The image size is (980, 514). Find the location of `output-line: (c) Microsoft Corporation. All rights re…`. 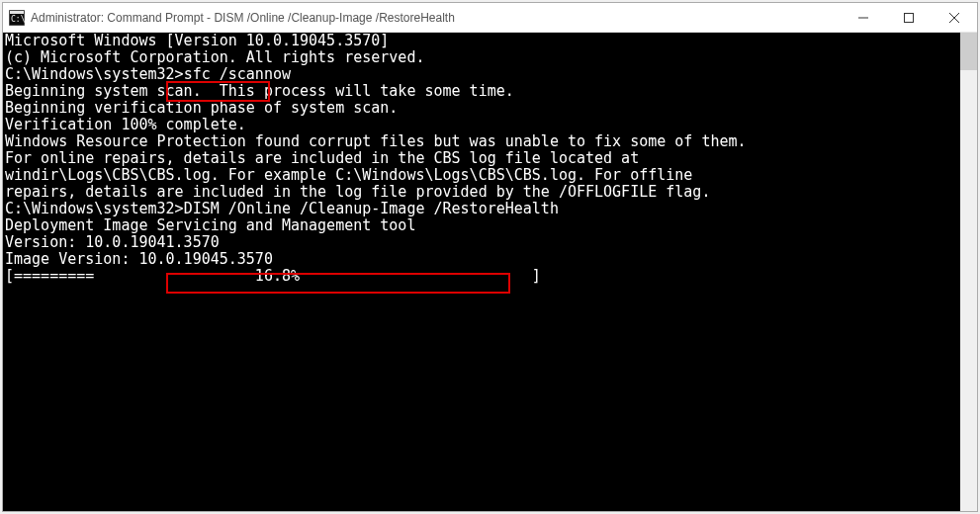

output-line: (c) Microsoft Corporation. All rights re… is located at coordinates (483, 57).